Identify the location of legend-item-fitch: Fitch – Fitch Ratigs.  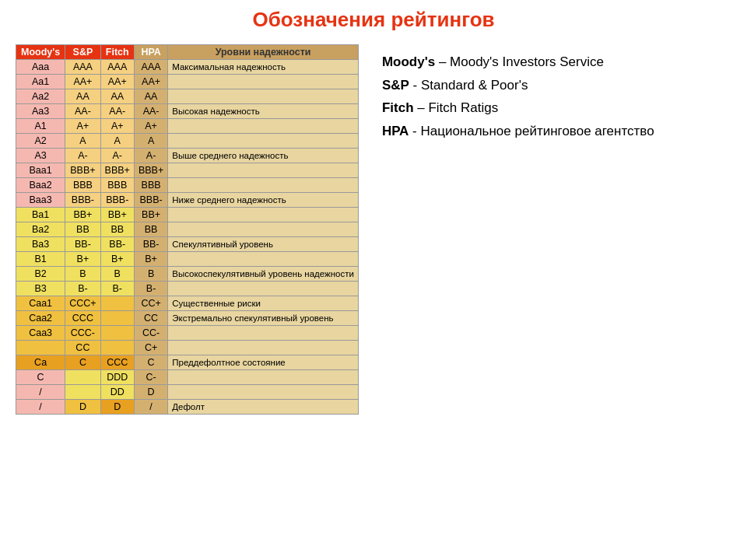
(557, 108).